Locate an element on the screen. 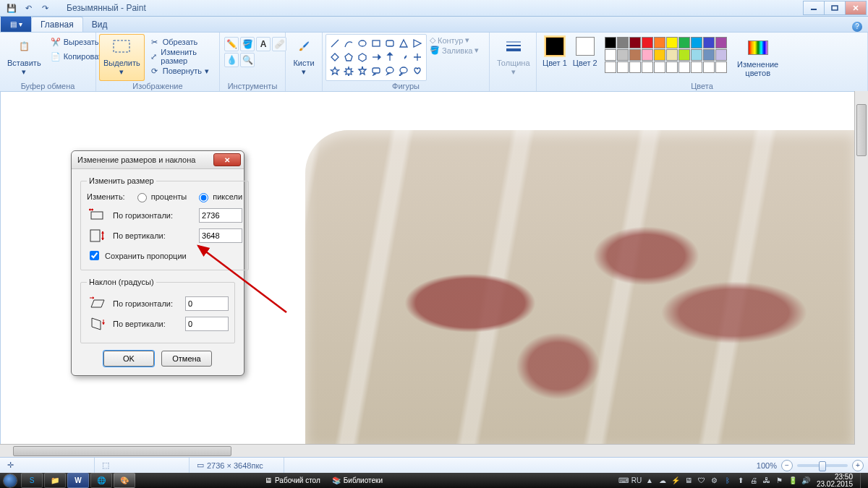  shape-outline-button: ◇Контур▾ is located at coordinates (454, 40).